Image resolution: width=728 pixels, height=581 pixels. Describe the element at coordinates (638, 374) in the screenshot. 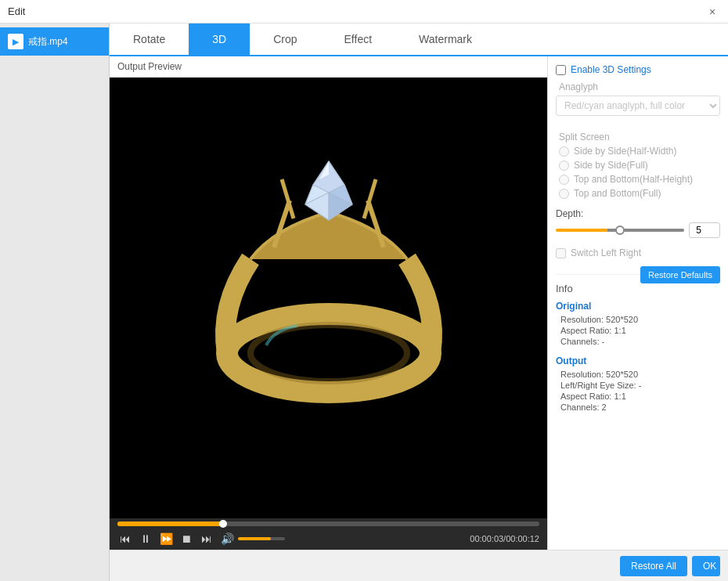

I see `output-resolution: Resolution: 520*520` at that location.